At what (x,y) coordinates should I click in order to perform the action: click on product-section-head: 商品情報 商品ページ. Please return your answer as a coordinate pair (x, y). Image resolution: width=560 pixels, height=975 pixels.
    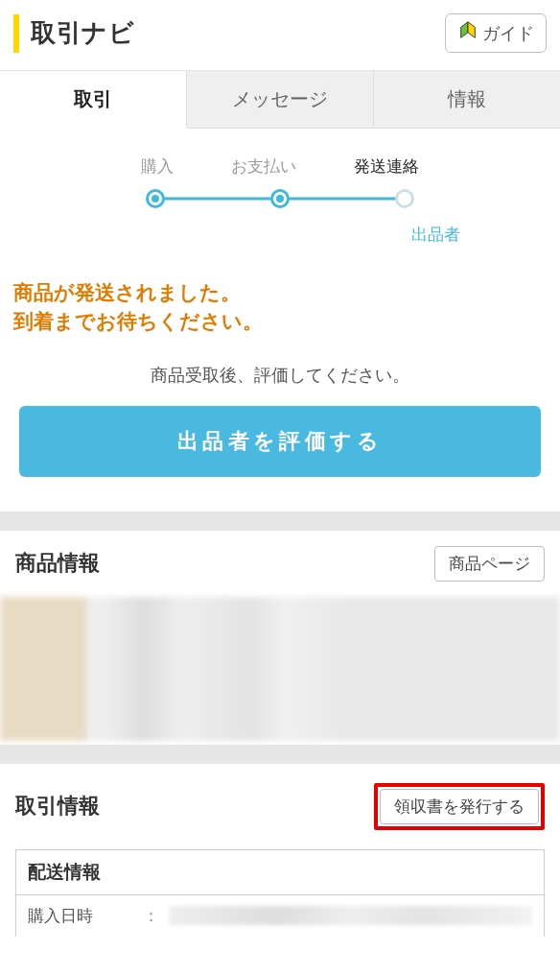
    Looking at the image, I should click on (280, 564).